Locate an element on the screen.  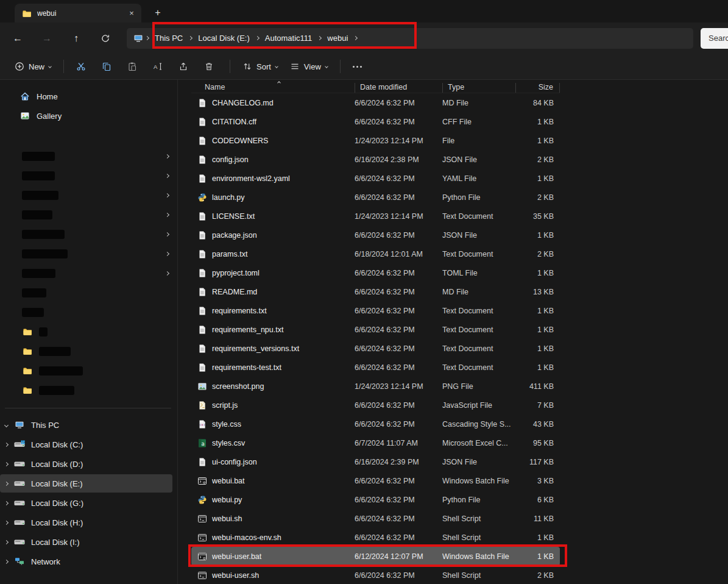
delete-button is located at coordinates (209, 66).